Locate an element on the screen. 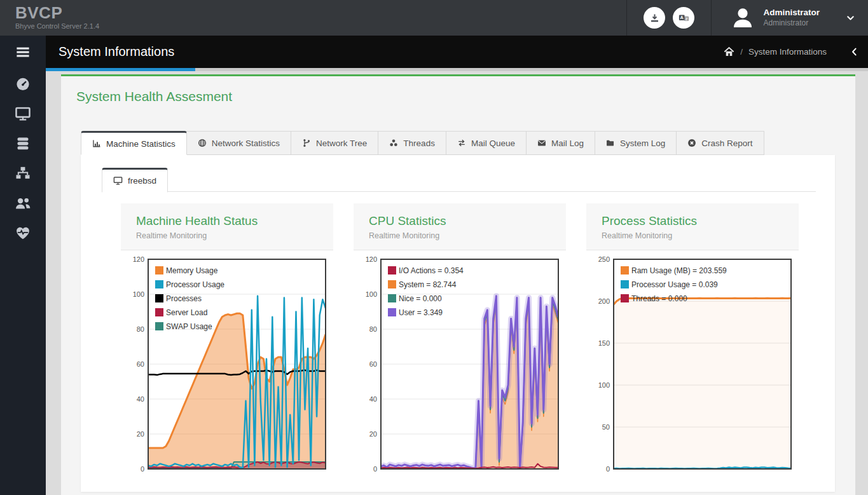  subtab-divider is located at coordinates (459, 192).